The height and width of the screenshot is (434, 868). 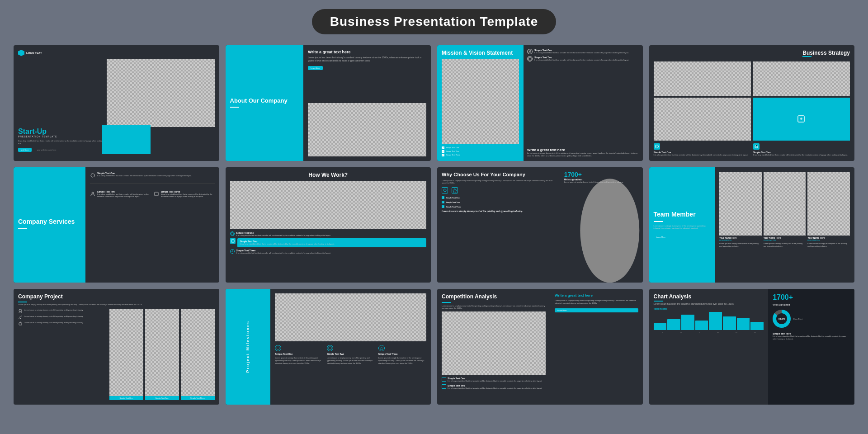 What do you see at coordinates (328, 103) in the screenshot?
I see `slide-about: About Our Company Write a great text her…` at bounding box center [328, 103].